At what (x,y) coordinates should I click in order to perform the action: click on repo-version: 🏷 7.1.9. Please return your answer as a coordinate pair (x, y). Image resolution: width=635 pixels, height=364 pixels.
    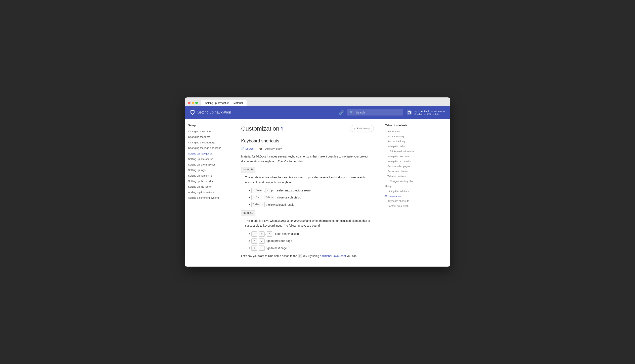
    Looking at the image, I should click on (418, 114).